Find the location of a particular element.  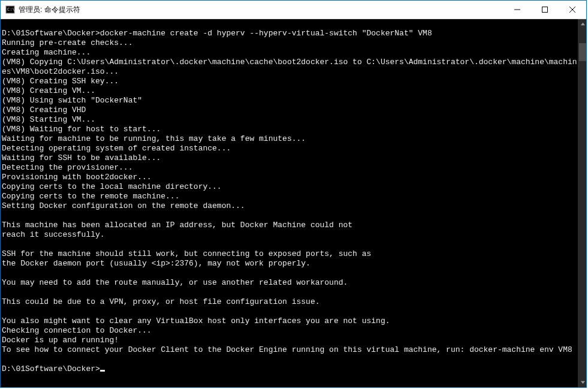

terminal-line: the Docker daemon port (usually <ip>:237… is located at coordinates (290, 264).